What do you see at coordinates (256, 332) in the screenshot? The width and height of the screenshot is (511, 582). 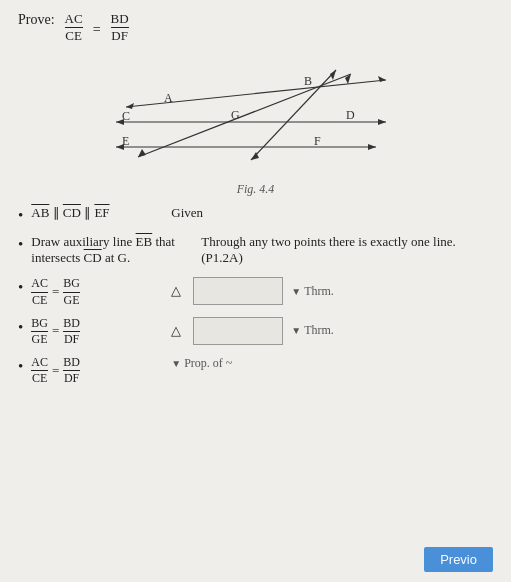 I see `proof-line-4: • BG GE = BD DF △ ▼ Thrm.` at bounding box center [256, 332].